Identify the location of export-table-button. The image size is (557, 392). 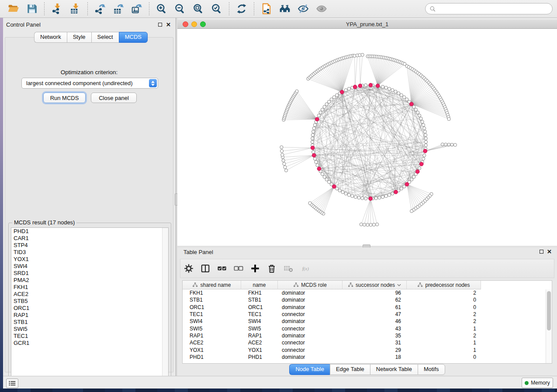
(118, 9).